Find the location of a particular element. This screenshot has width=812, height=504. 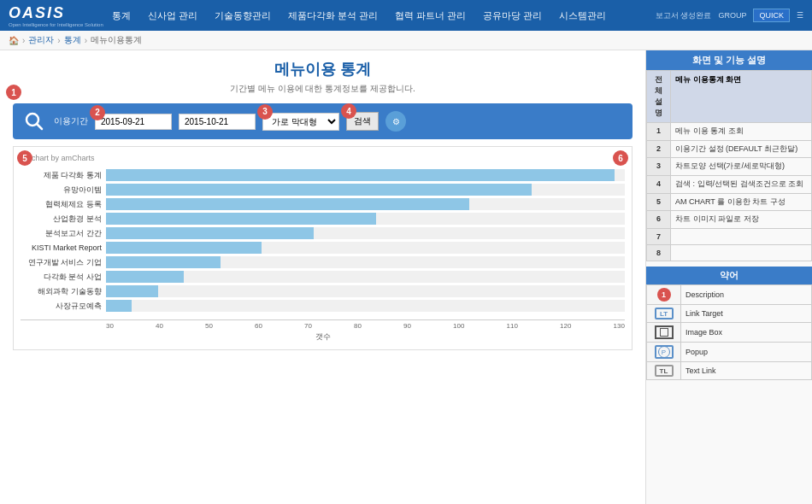

gear-button: ⚙ is located at coordinates (396, 121).